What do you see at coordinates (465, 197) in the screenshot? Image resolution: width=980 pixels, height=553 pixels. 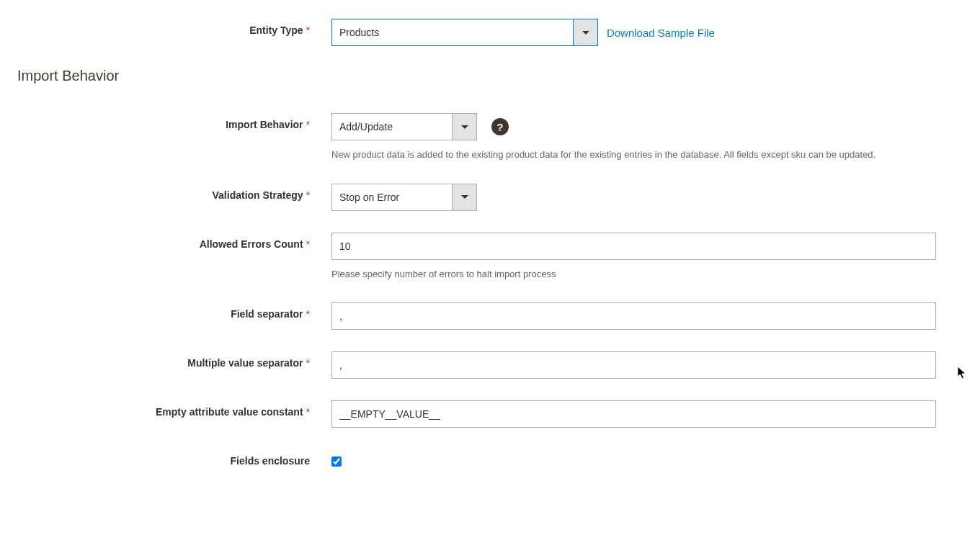 I see `validation-strategy-select-toggle` at bounding box center [465, 197].